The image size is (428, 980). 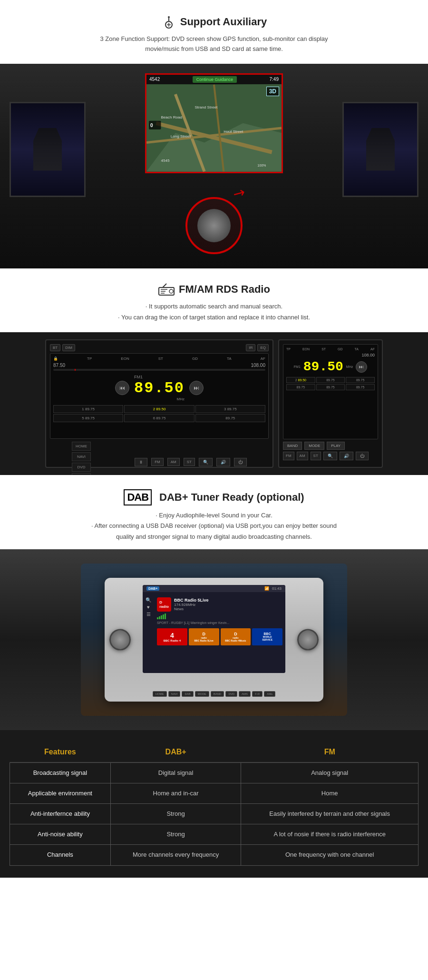 I want to click on search-btn: 🔍, so click(x=205, y=462).